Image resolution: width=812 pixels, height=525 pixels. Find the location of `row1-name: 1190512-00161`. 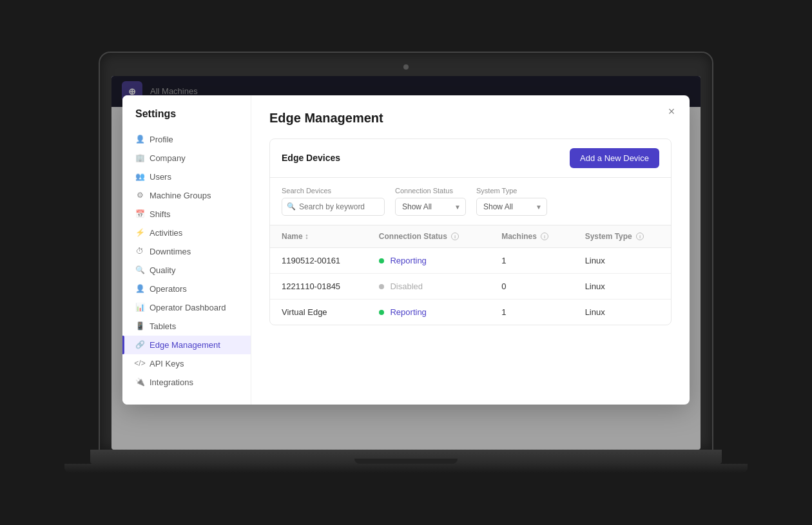

row1-name: 1190512-00161 is located at coordinates (318, 260).